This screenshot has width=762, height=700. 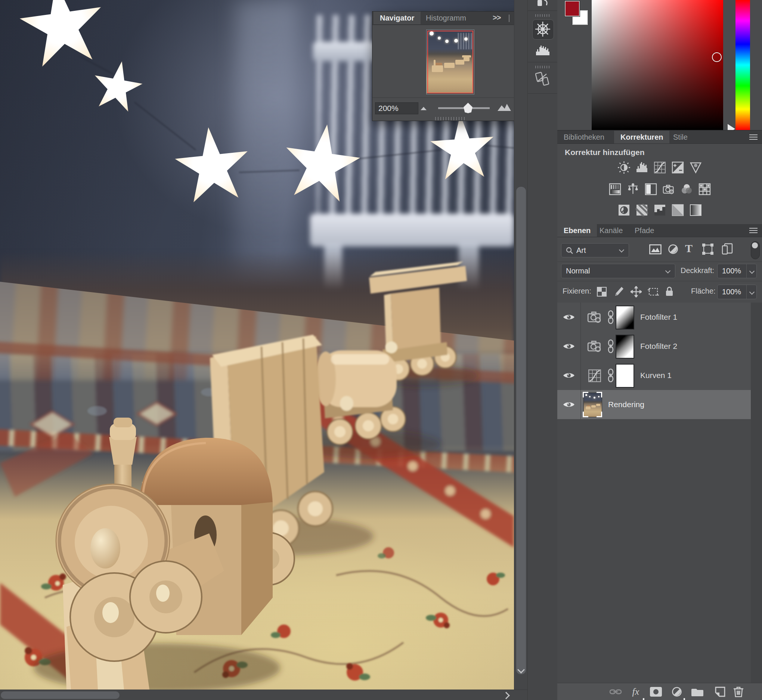 I want to click on posterize-icon, so click(x=642, y=210).